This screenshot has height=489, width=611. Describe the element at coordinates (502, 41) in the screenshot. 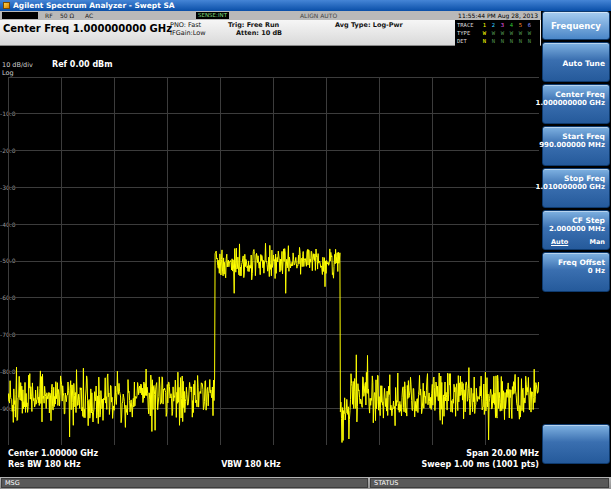

I see `det-3: N` at that location.